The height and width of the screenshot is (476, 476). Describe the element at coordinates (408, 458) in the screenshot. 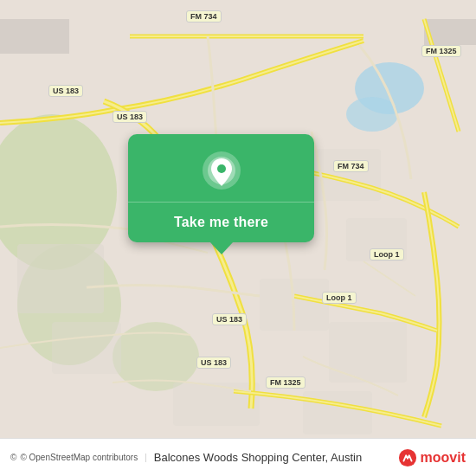

I see `moovit-icon` at that location.